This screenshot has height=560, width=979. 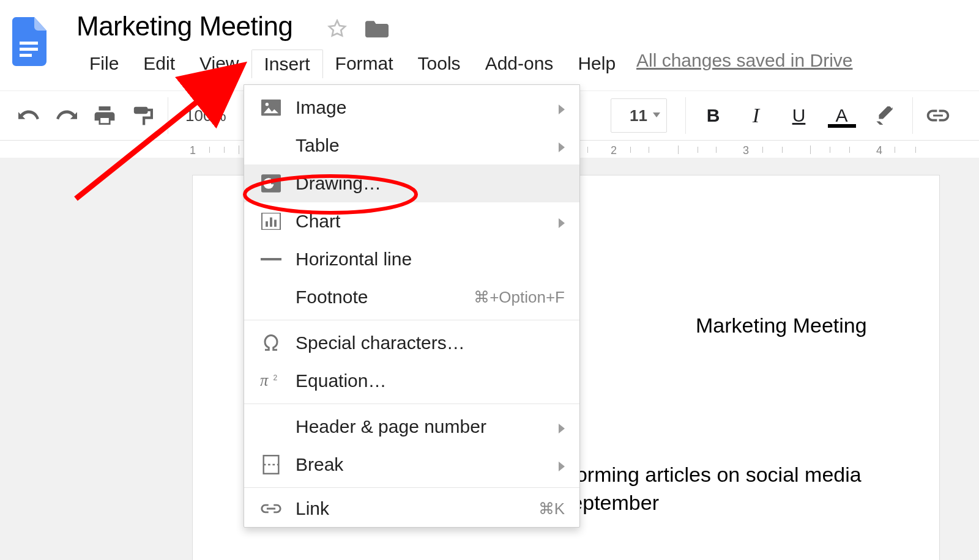 I want to click on text-color-swatch, so click(x=842, y=126).